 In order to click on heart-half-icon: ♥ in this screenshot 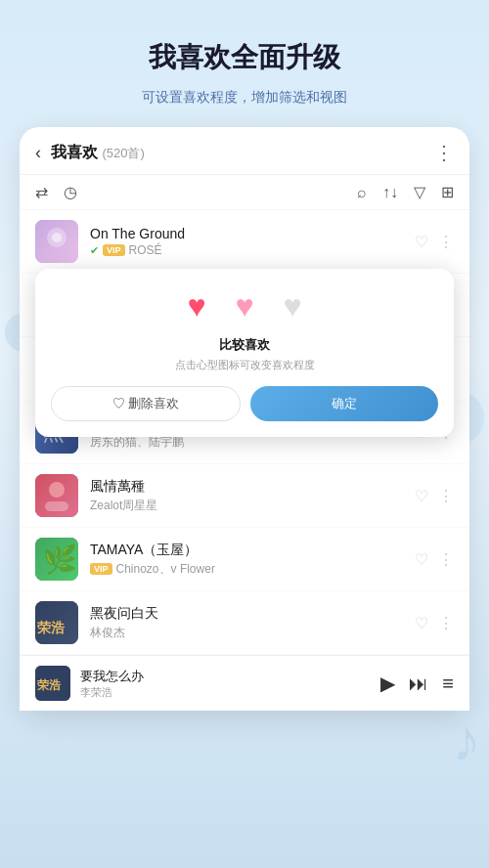, I will do `click(244, 307)`.